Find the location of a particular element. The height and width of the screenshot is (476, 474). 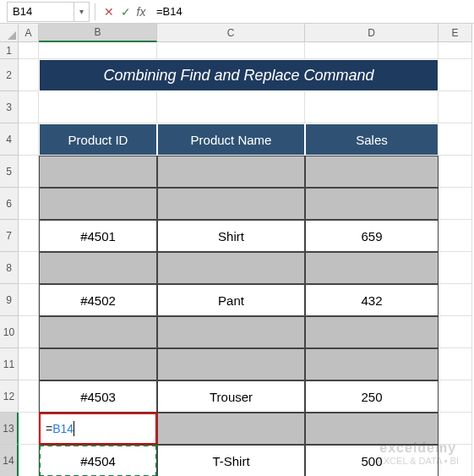

cell: Pant is located at coordinates (232, 300).